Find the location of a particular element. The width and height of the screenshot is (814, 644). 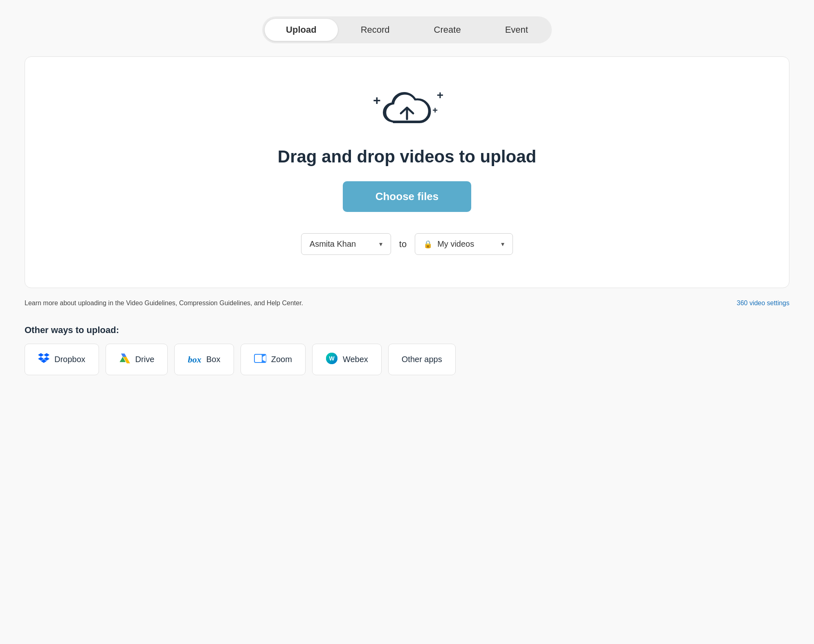

other-apps-label: Other apps is located at coordinates (422, 359).